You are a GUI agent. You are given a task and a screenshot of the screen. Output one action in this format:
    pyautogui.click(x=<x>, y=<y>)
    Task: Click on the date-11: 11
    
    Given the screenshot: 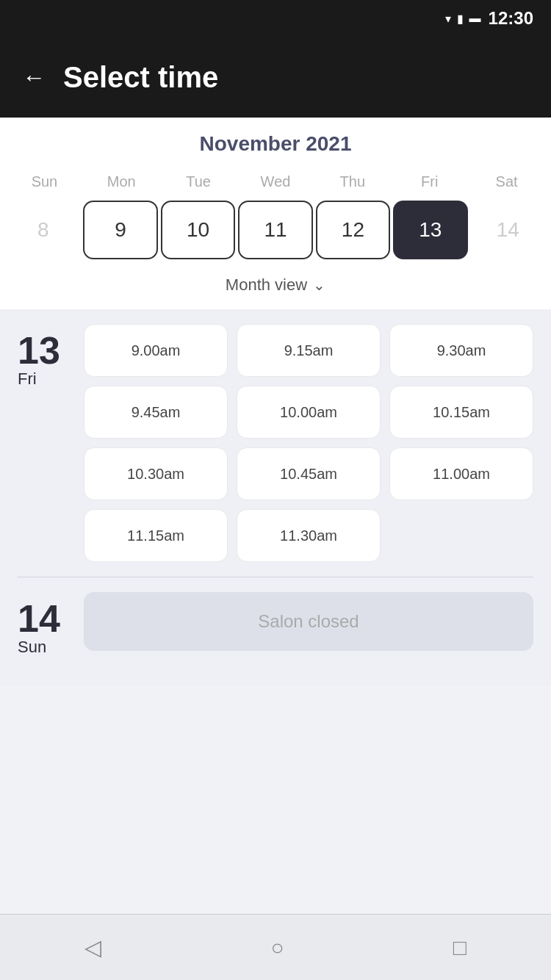 What is the action you would take?
    pyautogui.click(x=275, y=230)
    